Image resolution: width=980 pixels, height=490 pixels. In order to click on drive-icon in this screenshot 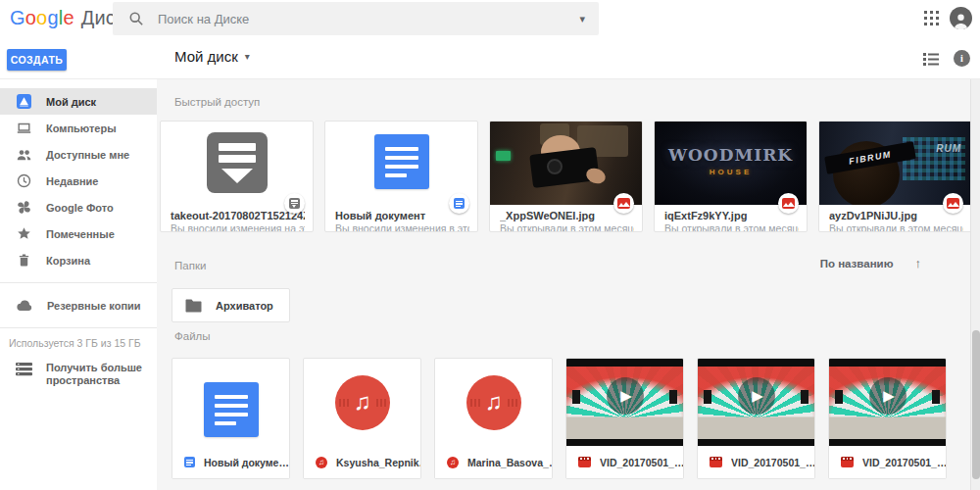, I will do `click(24, 102)`.